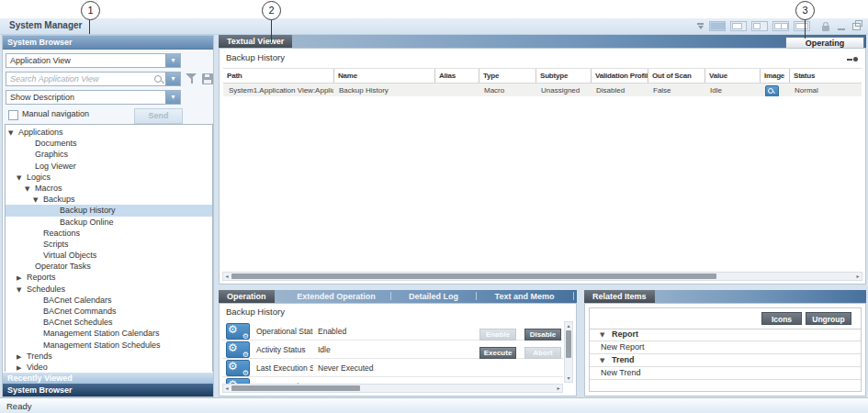 This screenshot has height=413, width=868. Describe the element at coordinates (726, 361) in the screenshot. I see `related-group-header: ▼Trend` at that location.